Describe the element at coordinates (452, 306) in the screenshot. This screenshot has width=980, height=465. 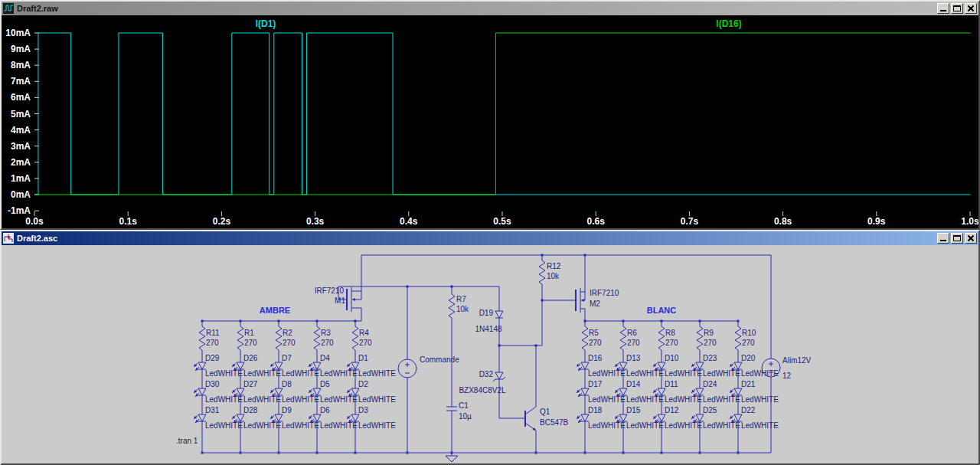
I see `r7-symbol` at that location.